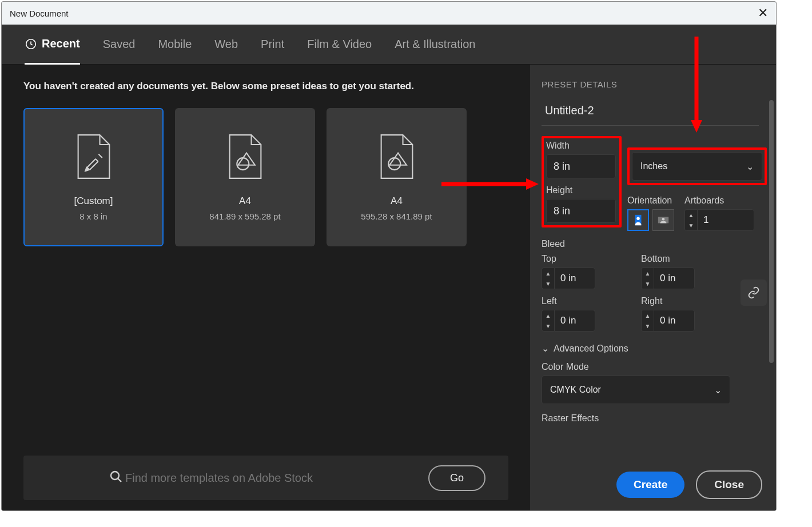 The image size is (812, 527). Describe the element at coordinates (697, 166) in the screenshot. I see `units-dropdown: Inches ⌄` at that location.